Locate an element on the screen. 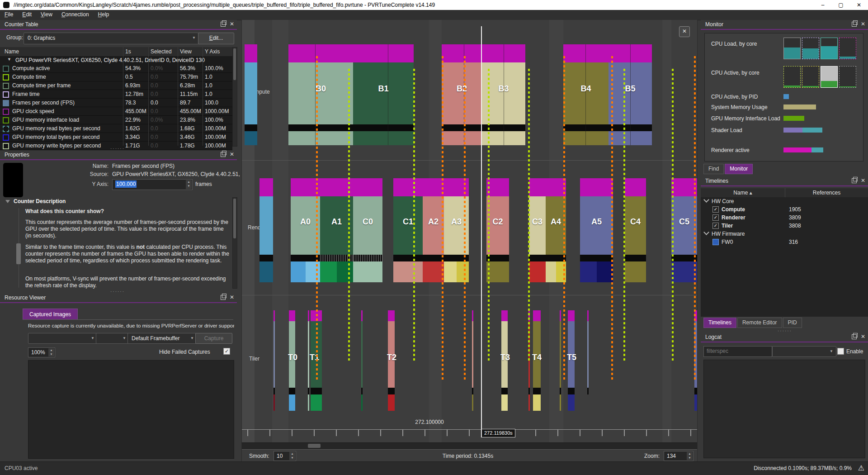 This screenshot has width=868, height=475. counter-table-header: Name1sSelectedViewY Axis is located at coordinates (116, 52).